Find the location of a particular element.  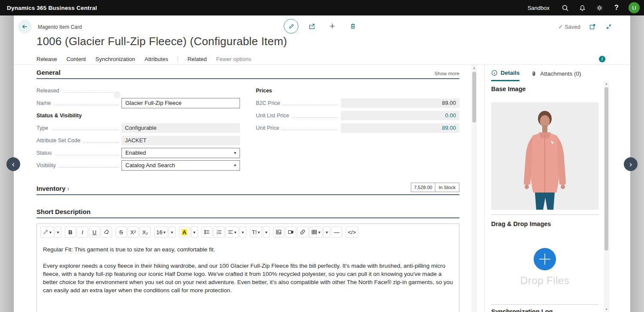

bullet-list-icon is located at coordinates (207, 232).